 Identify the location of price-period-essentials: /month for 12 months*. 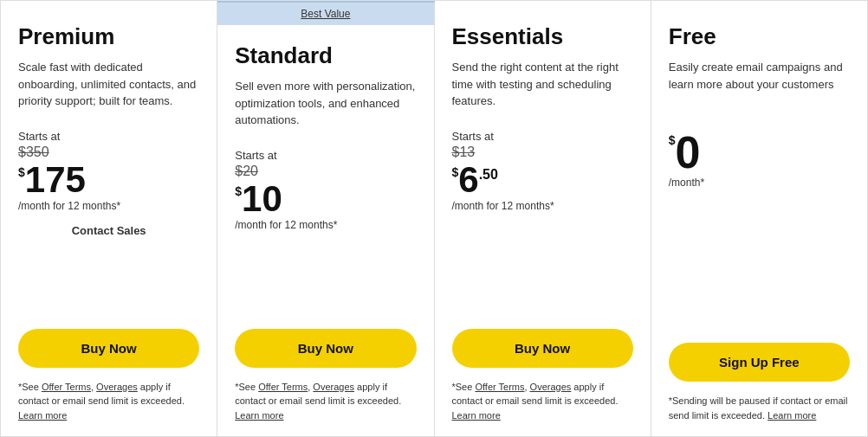
(542, 206).